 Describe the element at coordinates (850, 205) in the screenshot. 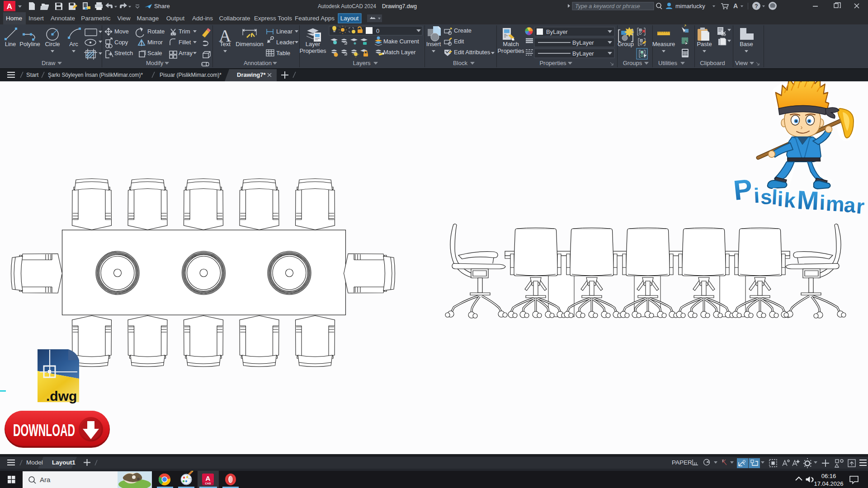

I see `svg-text: a` at that location.